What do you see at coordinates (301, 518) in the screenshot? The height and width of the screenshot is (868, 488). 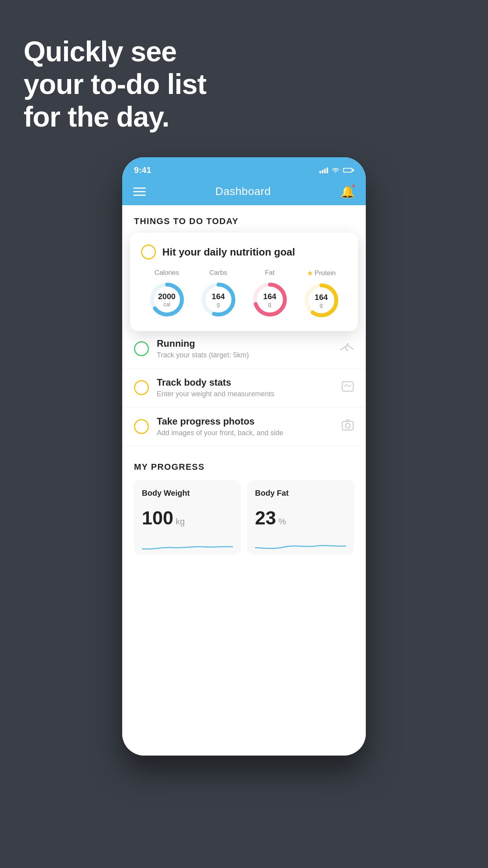 I see `body-fat-value-row: 23 %` at bounding box center [301, 518].